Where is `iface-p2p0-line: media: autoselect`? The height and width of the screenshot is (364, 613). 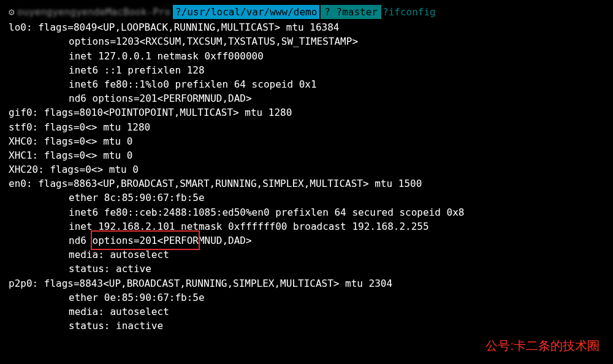 iface-p2p0-line: media: autoselect is located at coordinates (306, 311).